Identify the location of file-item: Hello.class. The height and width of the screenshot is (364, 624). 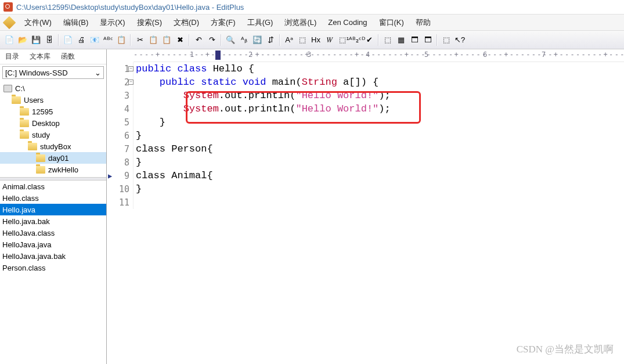
(53, 198).